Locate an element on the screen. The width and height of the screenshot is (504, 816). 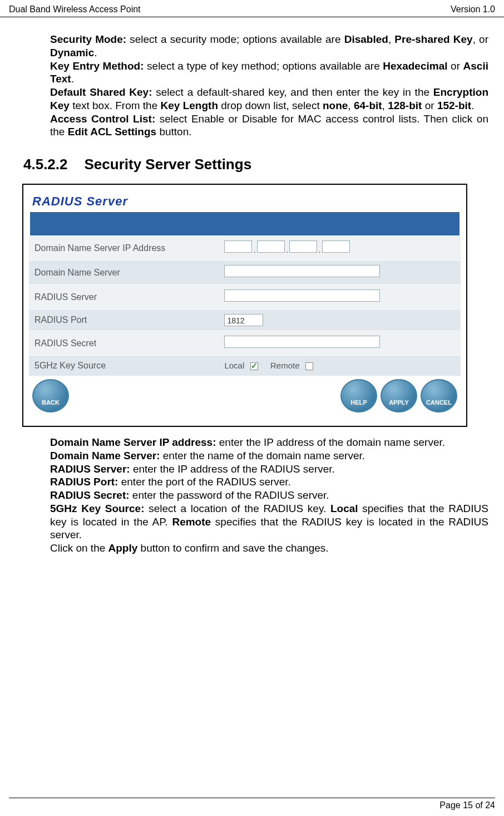
help-button: HELP is located at coordinates (359, 396).